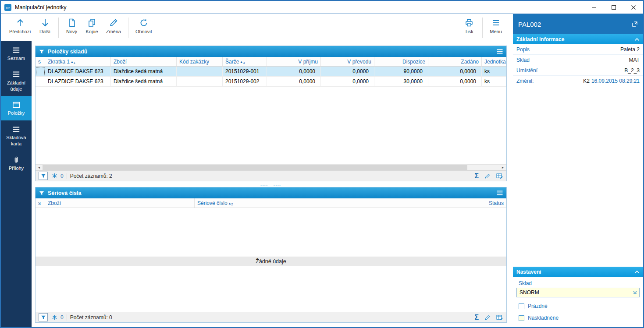  Describe the element at coordinates (200, 61) in the screenshot. I see `column-header-kod-zakazky: Kód zakázky` at that location.